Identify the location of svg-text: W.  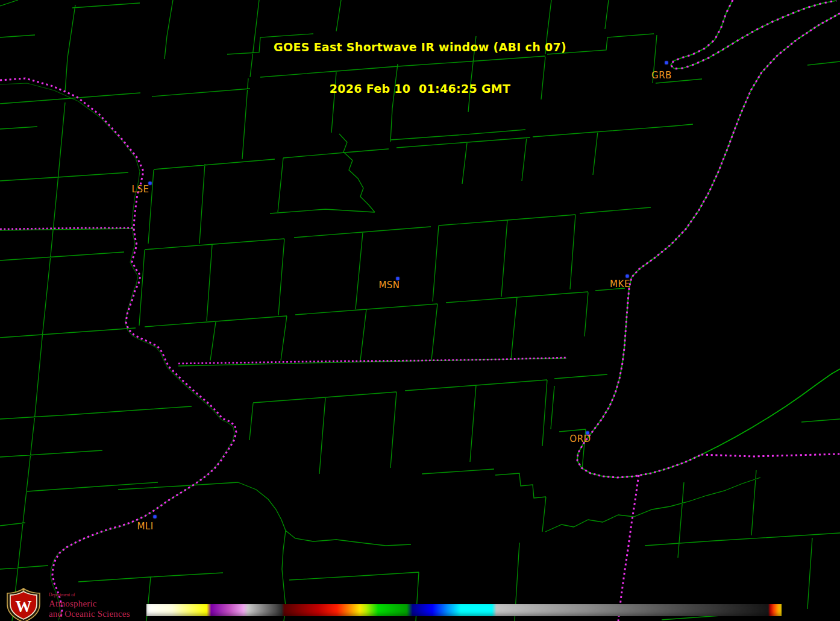
(24, 607).